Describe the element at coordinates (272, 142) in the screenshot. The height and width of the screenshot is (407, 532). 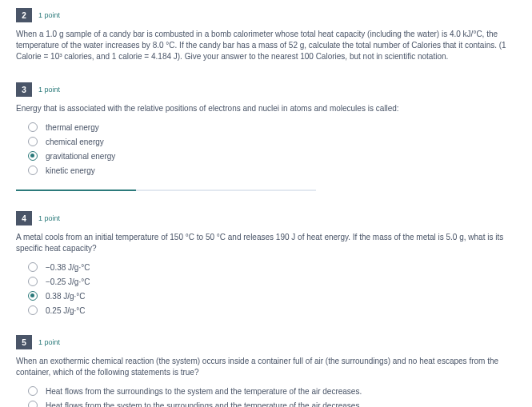
I see `option: chemical energy` at that location.